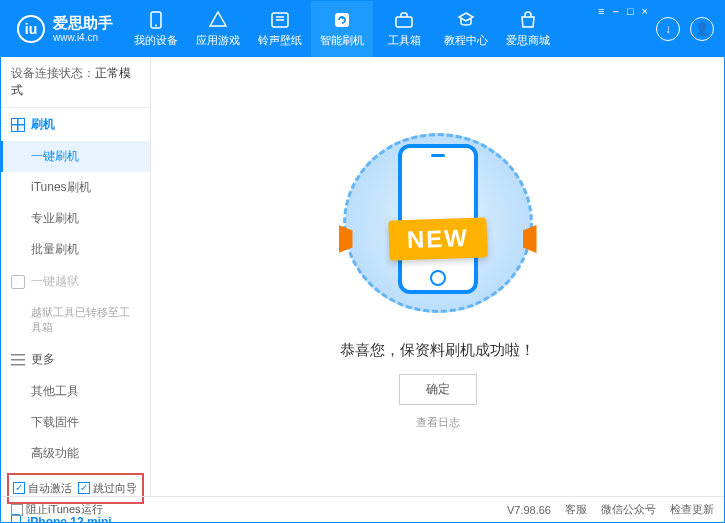 Image resolution: width=725 pixels, height=523 pixels. What do you see at coordinates (529, 510) in the screenshot?
I see `version-label: V7.98.66` at bounding box center [529, 510].